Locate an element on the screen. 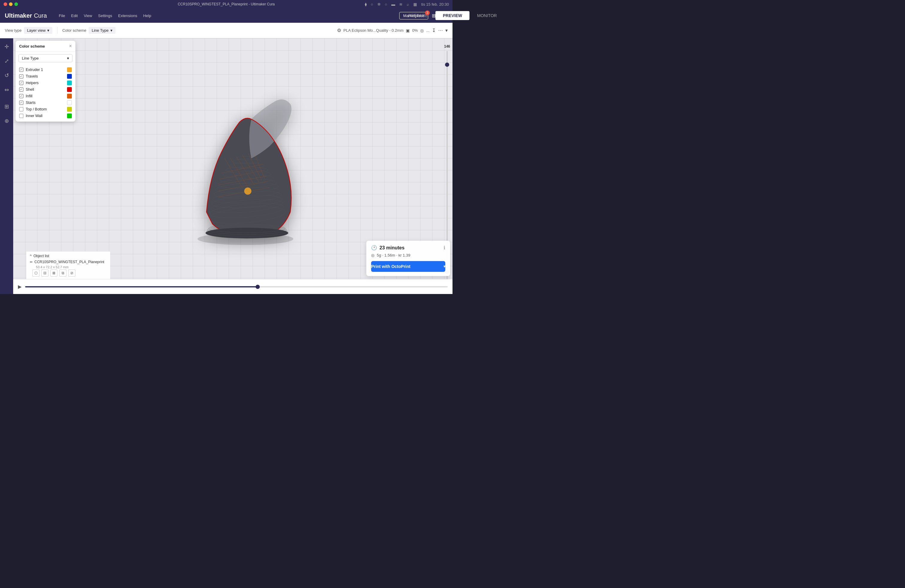 The width and height of the screenshot is (905, 588). panel-close-button: × is located at coordinates (71, 46).